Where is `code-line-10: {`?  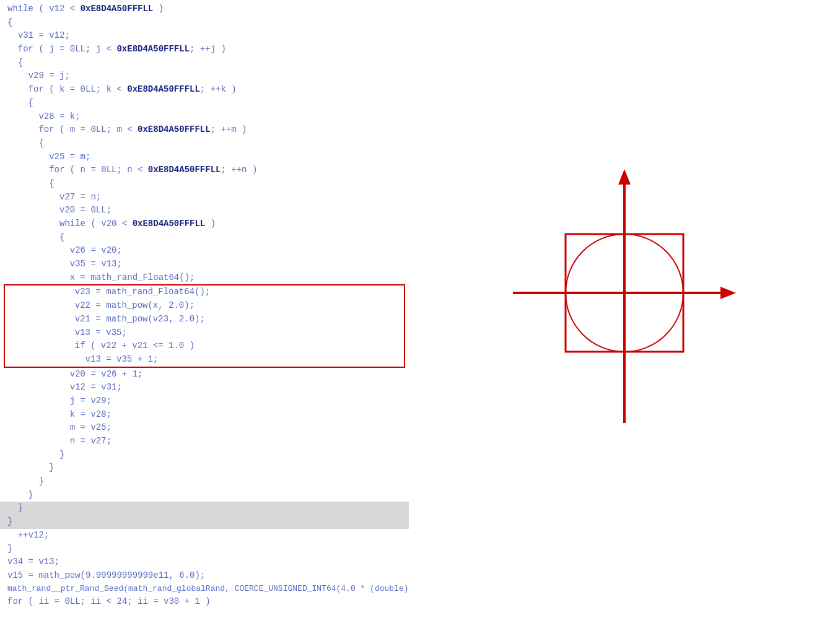
code-line-10: { is located at coordinates (204, 144).